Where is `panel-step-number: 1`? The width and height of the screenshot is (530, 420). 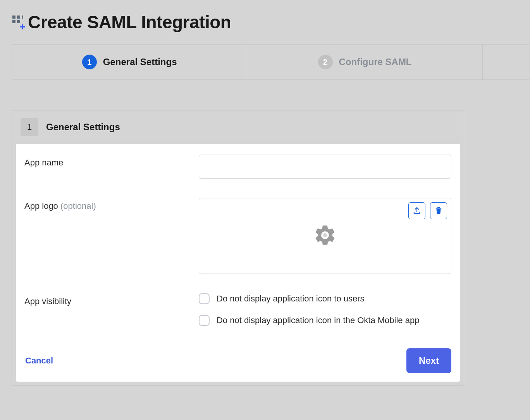 panel-step-number: 1 is located at coordinates (29, 127).